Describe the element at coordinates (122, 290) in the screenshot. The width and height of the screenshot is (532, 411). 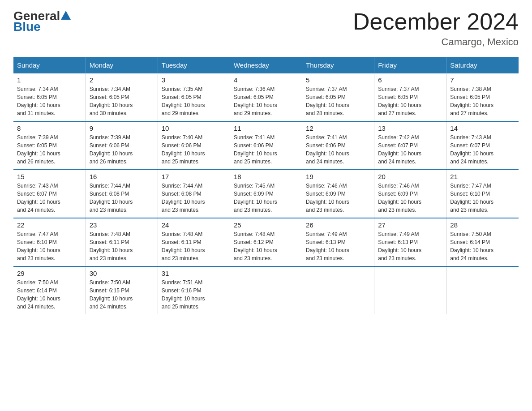
I see `calendar-cell: 30 Sunrise: 7:50 AM Sunset: 6:15 PM Dayl…` at that location.